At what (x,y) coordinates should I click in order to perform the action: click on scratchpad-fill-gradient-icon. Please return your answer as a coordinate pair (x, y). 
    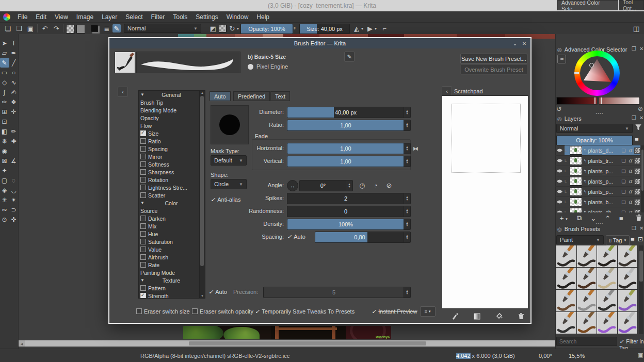
    Looking at the image, I should click on (477, 316).